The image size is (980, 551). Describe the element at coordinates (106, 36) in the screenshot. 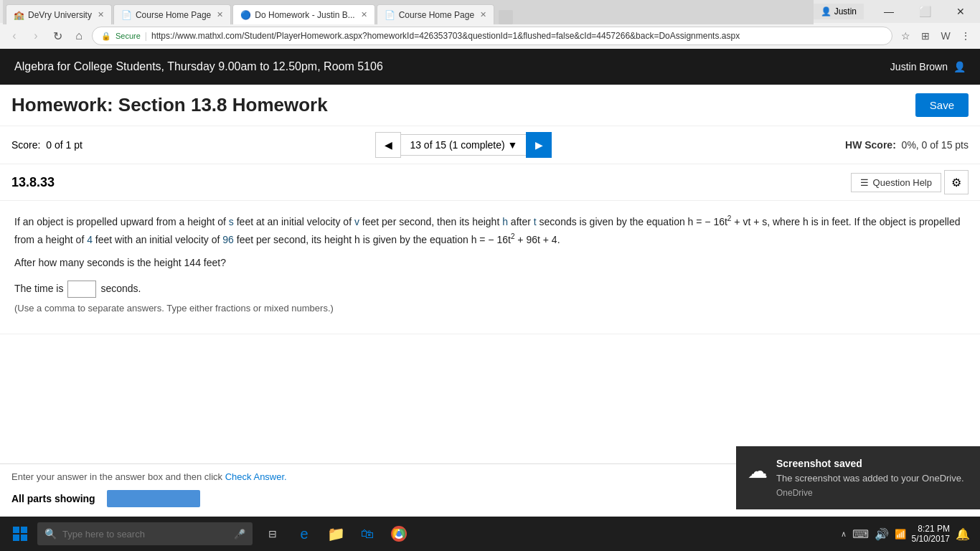

I see `secure-icon: 🔒` at that location.